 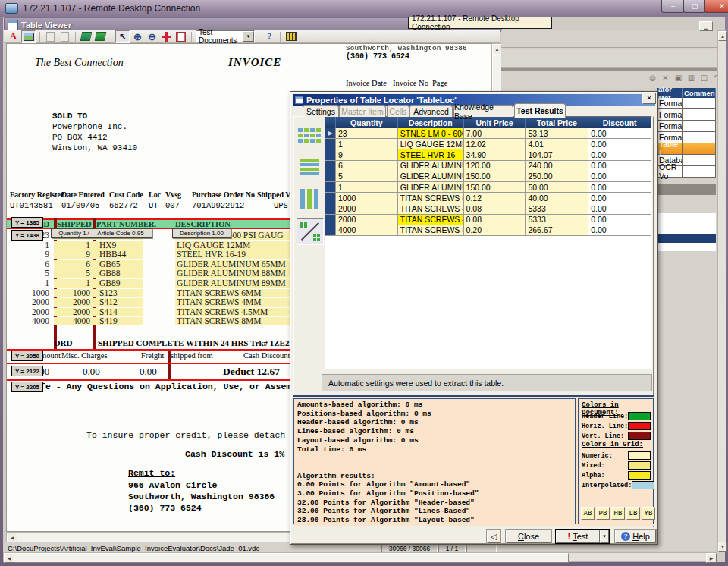 What do you see at coordinates (362, 111) in the screenshot?
I see `tab-master-item: Master Item` at bounding box center [362, 111].